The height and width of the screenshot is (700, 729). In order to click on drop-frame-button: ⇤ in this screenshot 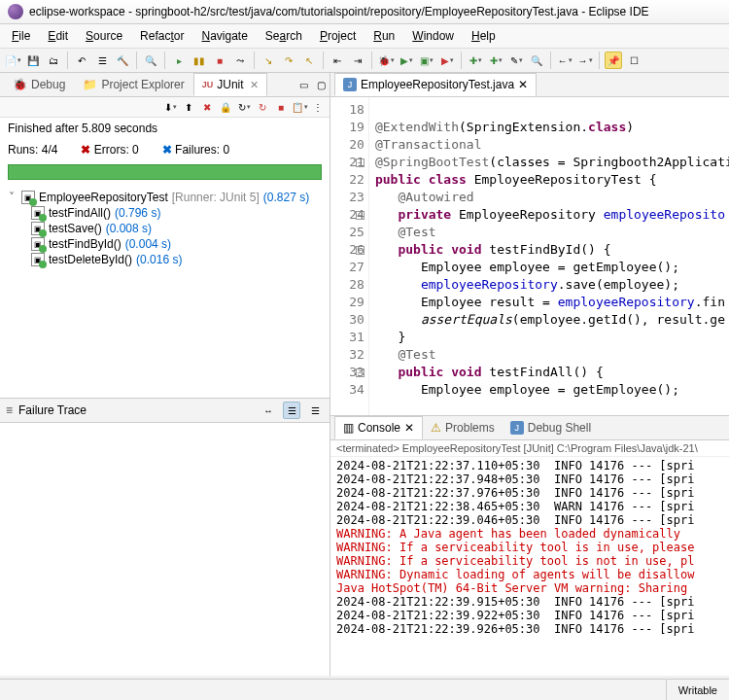, I will do `click(337, 60)`.